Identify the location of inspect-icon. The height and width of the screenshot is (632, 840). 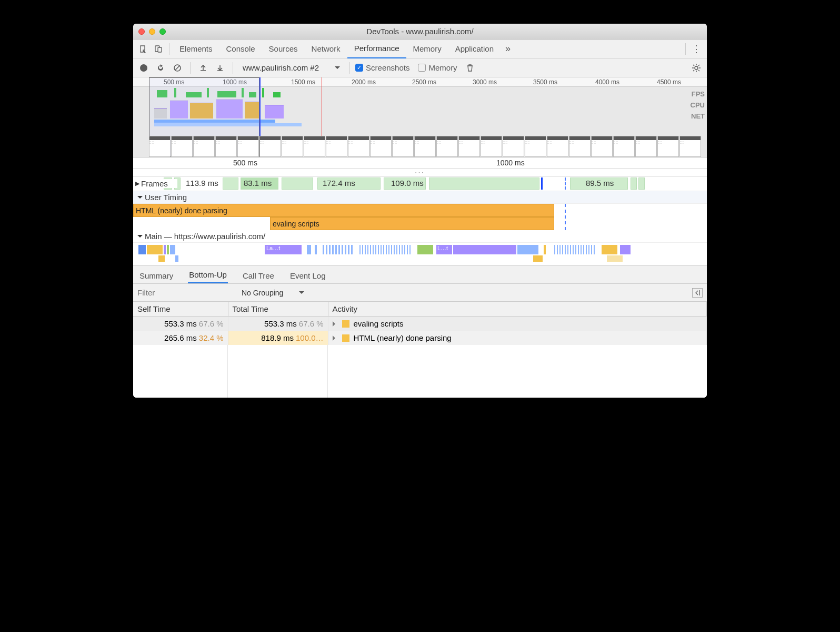
(144, 49).